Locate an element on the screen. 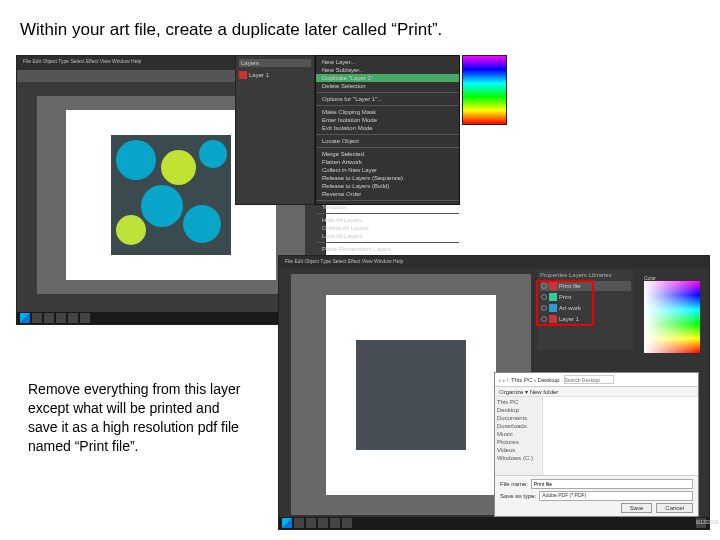 The height and width of the screenshot is (540, 720). menu-item: Merge Selected is located at coordinates (388, 154).